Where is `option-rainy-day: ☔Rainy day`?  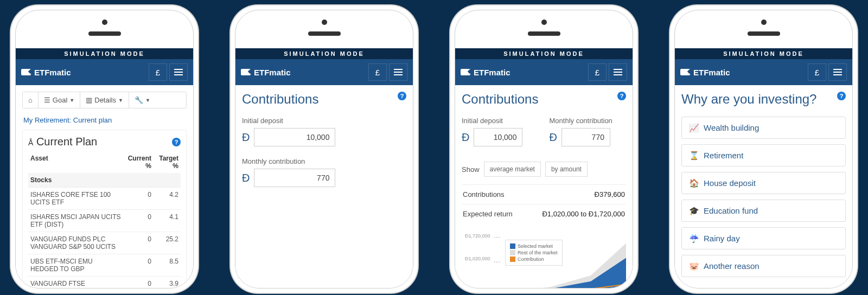
option-rainy-day: ☔Rainy day is located at coordinates (764, 239).